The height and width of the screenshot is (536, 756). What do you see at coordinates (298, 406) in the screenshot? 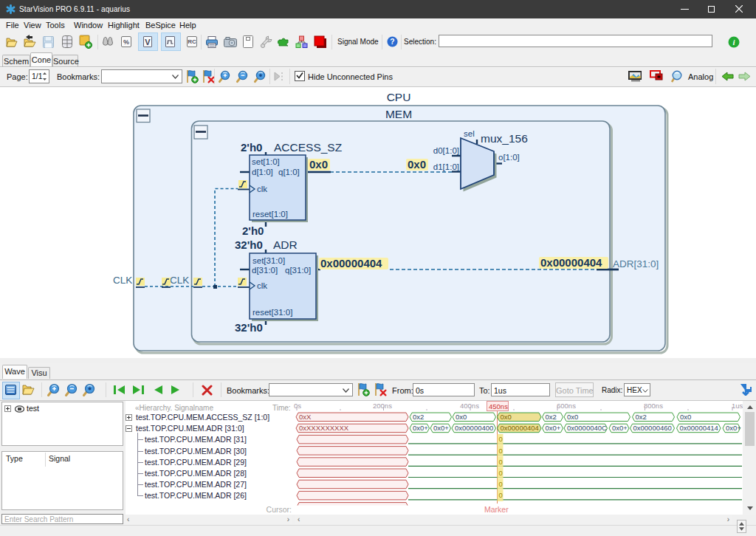
I see `svg-text: 0s` at bounding box center [298, 406].